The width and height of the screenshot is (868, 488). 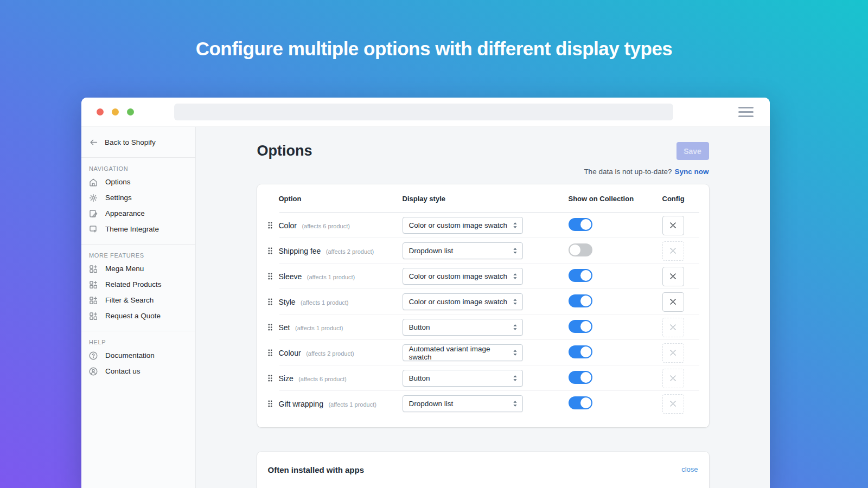 What do you see at coordinates (484, 226) in the screenshot?
I see `table-row: Color (affects 6 product) Color or custo…` at bounding box center [484, 226].